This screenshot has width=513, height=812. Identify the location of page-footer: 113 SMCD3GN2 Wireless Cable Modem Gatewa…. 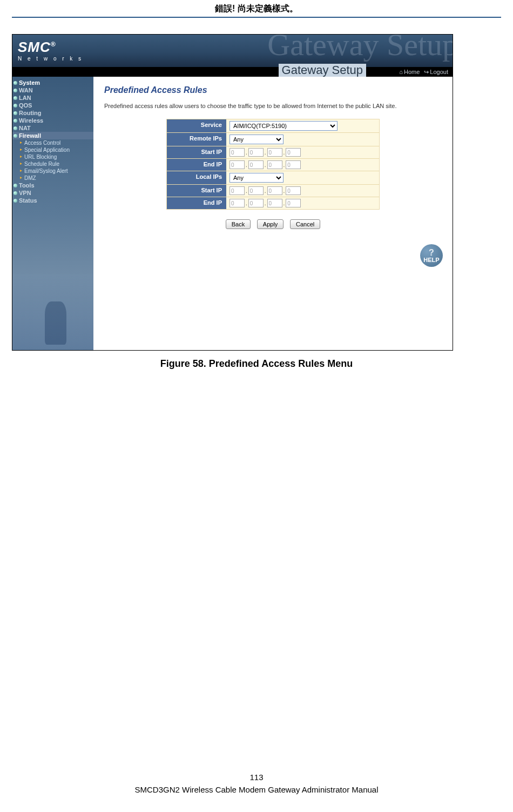
(256, 783).